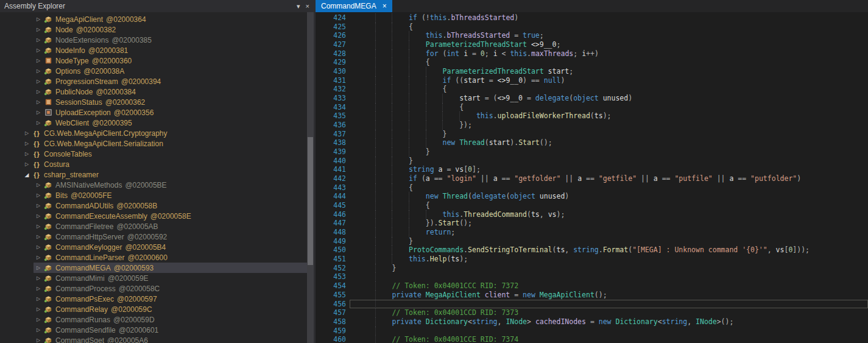 The image size is (868, 343). I want to click on code-line: 442 if (a == "login" || a == "getfolder"…, so click(592, 179).